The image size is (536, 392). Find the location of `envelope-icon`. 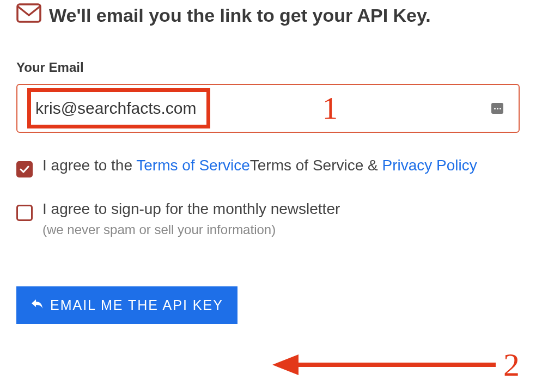

envelope-icon is located at coordinates (29, 15).